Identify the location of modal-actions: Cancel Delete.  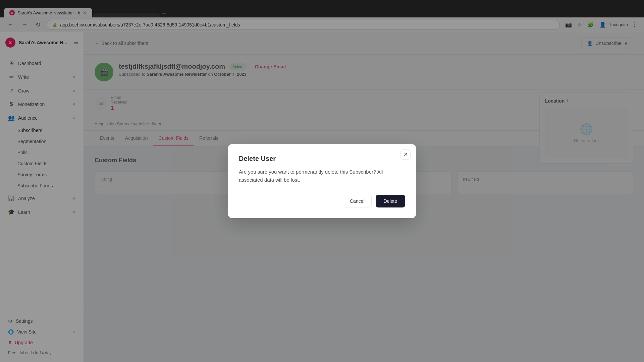
(322, 201).